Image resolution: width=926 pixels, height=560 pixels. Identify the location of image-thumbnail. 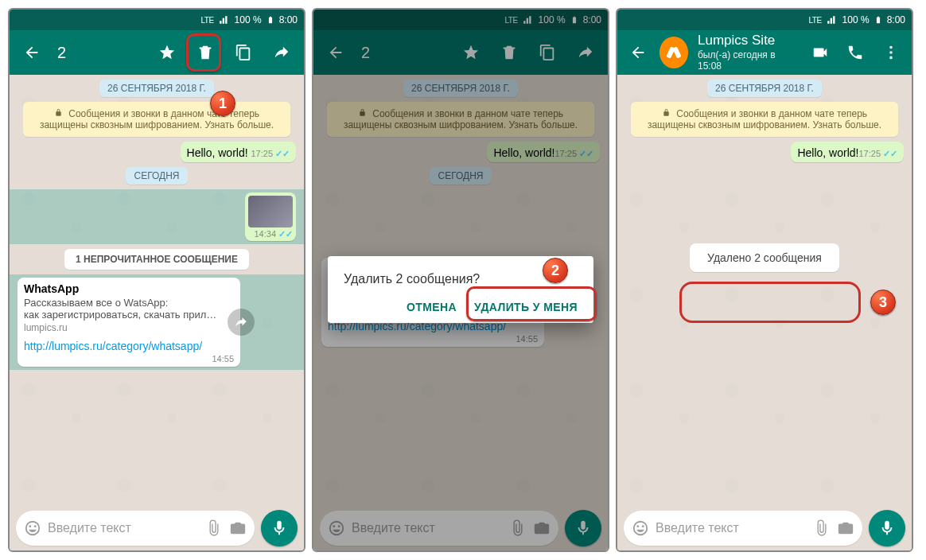
(270, 212).